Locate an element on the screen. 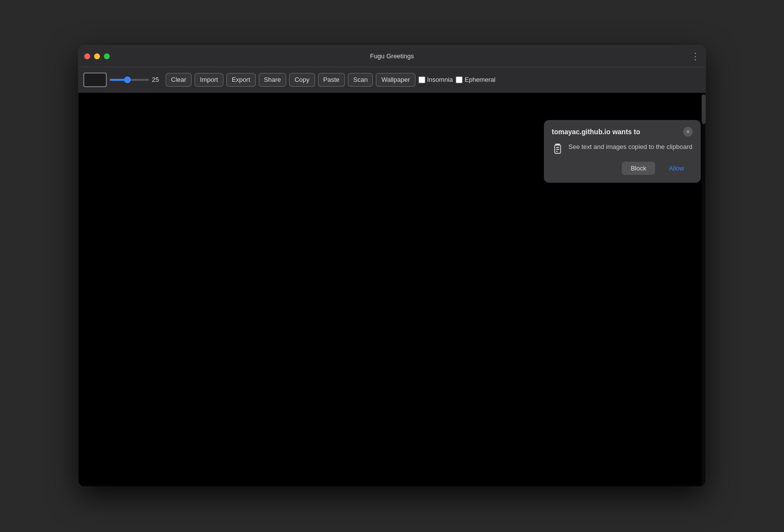 Image resolution: width=784 pixels, height=532 pixels. ephemeral-checkbox-group: Ephemeral is located at coordinates (475, 79).